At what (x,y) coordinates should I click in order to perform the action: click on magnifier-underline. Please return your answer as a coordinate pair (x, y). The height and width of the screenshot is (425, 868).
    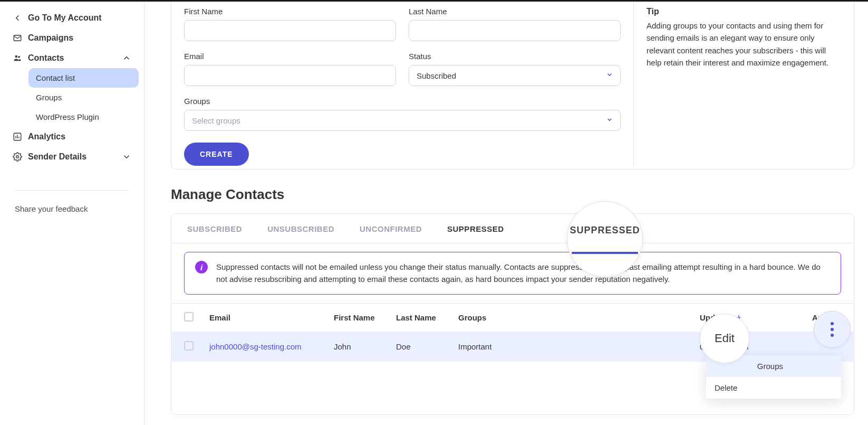
    Looking at the image, I should click on (605, 253).